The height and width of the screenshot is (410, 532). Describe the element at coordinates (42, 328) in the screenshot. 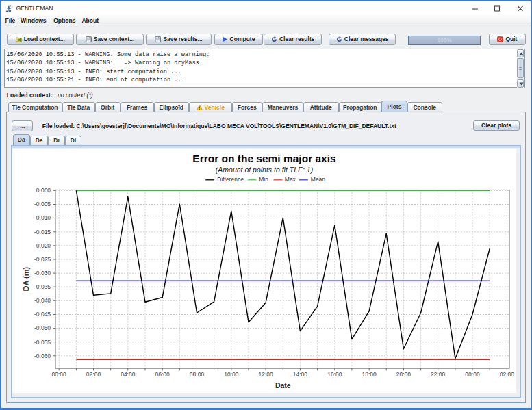

I see `svg-text: -0.050` at that location.